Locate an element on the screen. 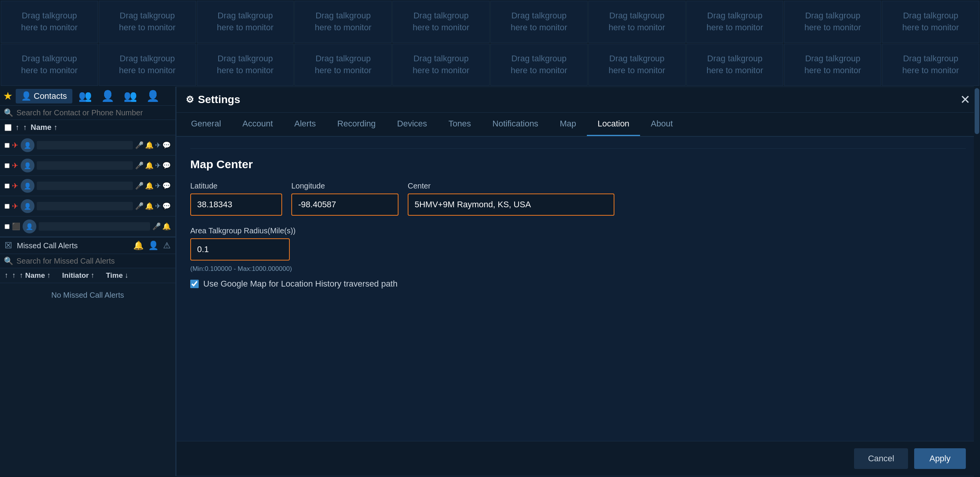 The width and height of the screenshot is (980, 477). settings-header: ⚙ Settings ✕ is located at coordinates (578, 100).